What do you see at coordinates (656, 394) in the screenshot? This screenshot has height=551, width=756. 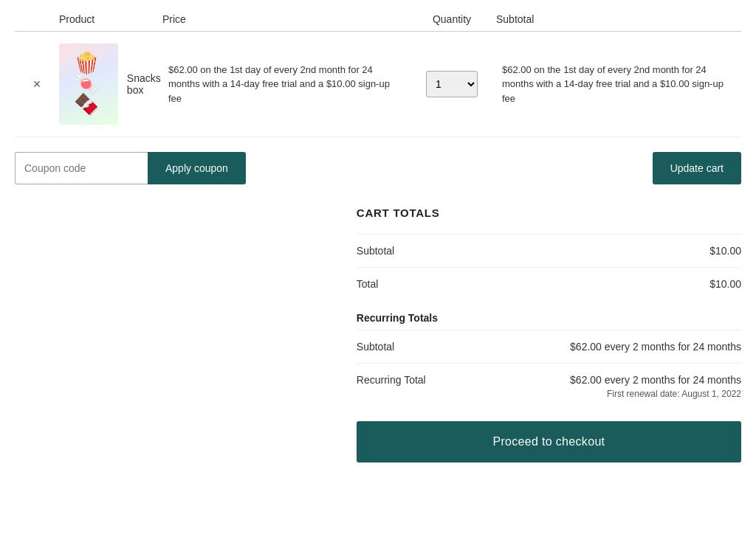 I see `renewal-date: First renewal date: August 1, 2022` at bounding box center [656, 394].